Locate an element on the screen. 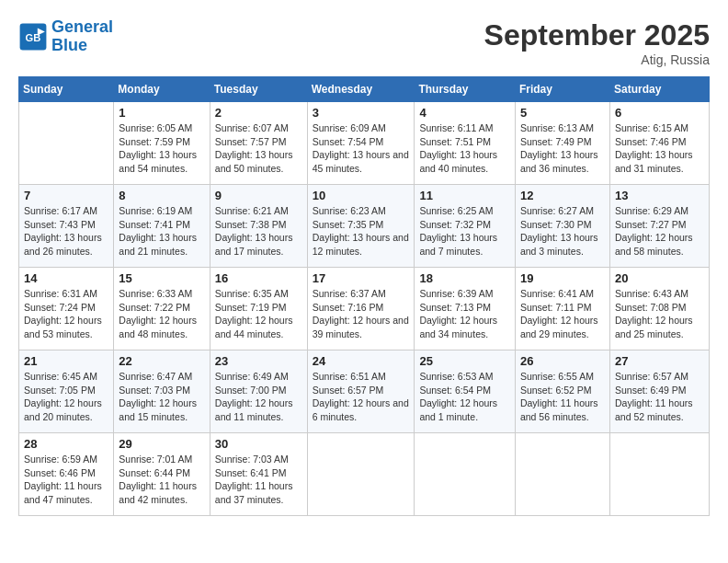 Image resolution: width=728 pixels, height=563 pixels. calendar-cell: 21Sunrise: 6:45 AMSunset: 7:05 PMDayligh… is located at coordinates (66, 392).